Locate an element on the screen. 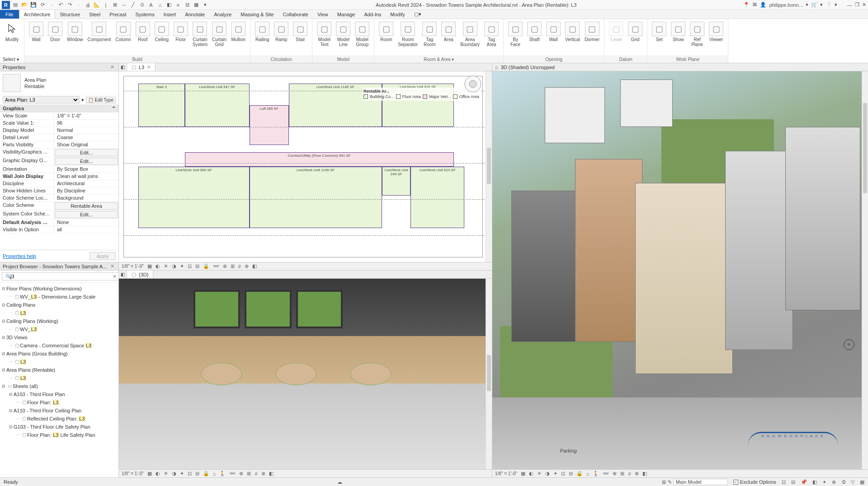 The height and width of the screenshot is (486, 868). text-icon: A is located at coordinates (151, 5).